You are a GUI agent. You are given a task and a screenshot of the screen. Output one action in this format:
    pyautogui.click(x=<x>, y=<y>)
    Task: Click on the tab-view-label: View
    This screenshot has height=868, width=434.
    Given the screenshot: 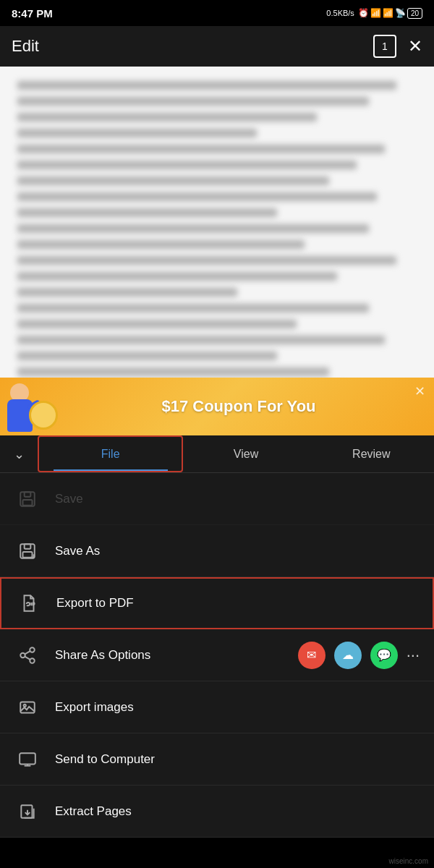 What is the action you would take?
    pyautogui.click(x=246, y=454)
    